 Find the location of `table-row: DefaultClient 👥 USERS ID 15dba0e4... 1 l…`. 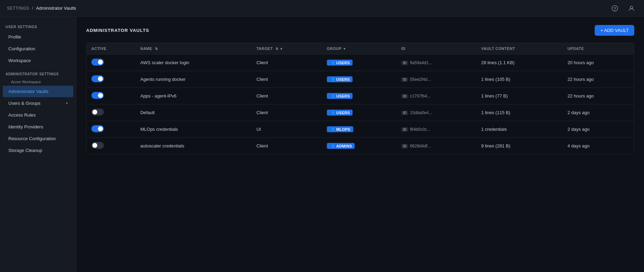

table-row: DefaultClient 👥 USERS ID 15dba0e4... 1 l… is located at coordinates (360, 113).